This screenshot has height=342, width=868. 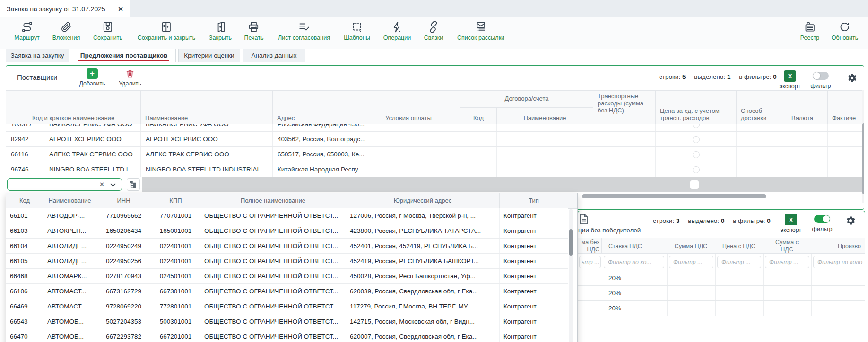 What do you see at coordinates (25, 201) in the screenshot?
I see `lookup-col-code: Код` at bounding box center [25, 201].